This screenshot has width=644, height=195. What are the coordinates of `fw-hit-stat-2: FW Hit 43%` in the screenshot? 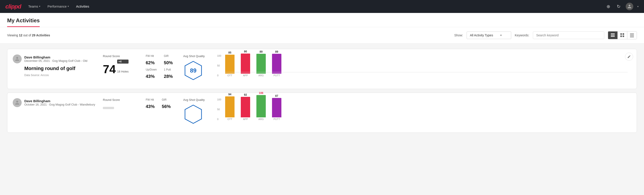 It's located at (150, 104).